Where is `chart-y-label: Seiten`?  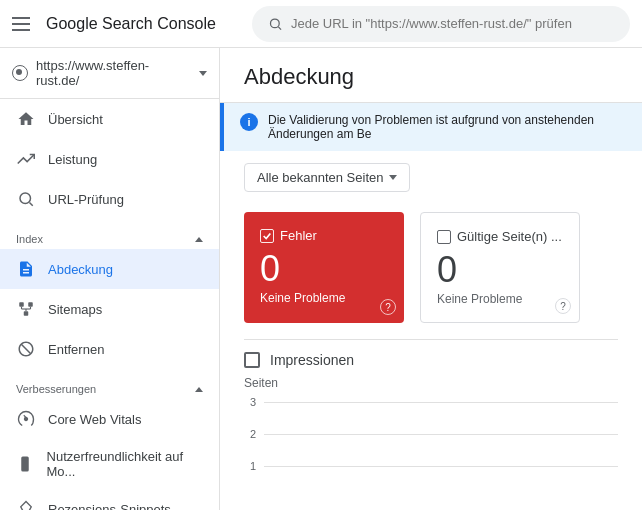 chart-y-label: Seiten is located at coordinates (431, 383).